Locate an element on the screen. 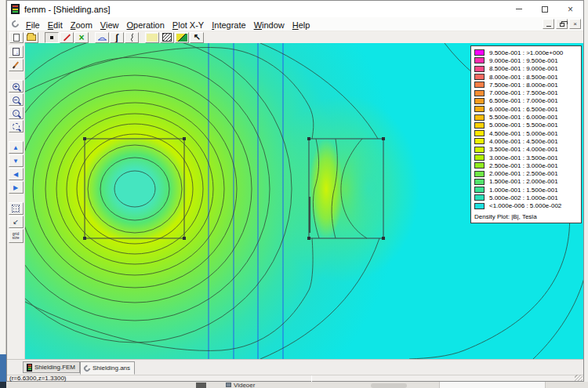 The width and height of the screenshot is (588, 388). arc-tool-button is located at coordinates (102, 38).